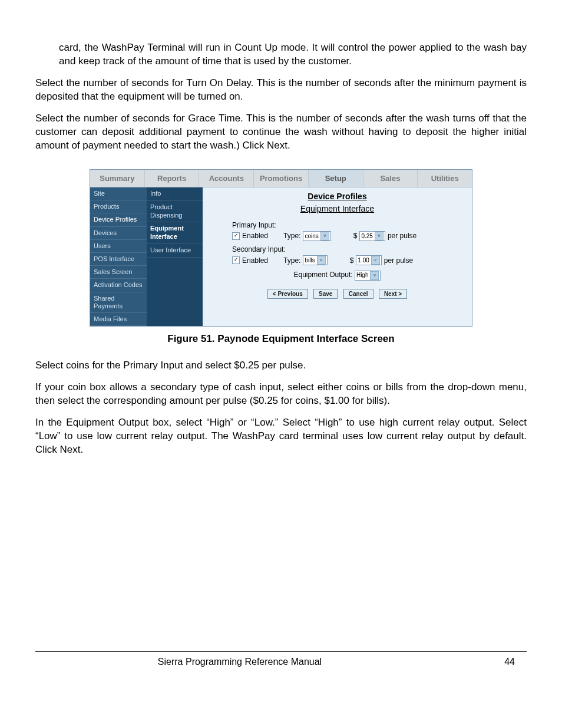 The width and height of the screenshot is (562, 728). What do you see at coordinates (174, 257) in the screenshot?
I see `sidebar-sub: Info Product Dispensing Equipment Interf…` at bounding box center [174, 257].